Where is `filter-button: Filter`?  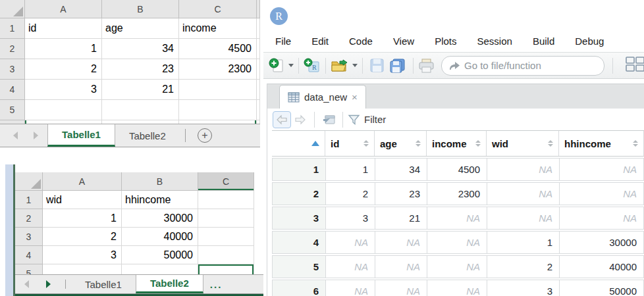
filter-button: Filter is located at coordinates (367, 120).